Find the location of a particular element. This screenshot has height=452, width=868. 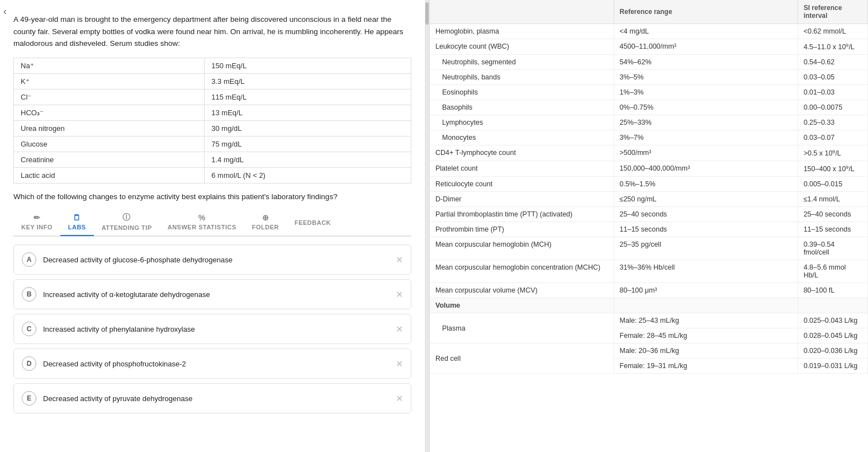

choice-text: Decreased activity of phosphofructokinas… is located at coordinates (217, 364).